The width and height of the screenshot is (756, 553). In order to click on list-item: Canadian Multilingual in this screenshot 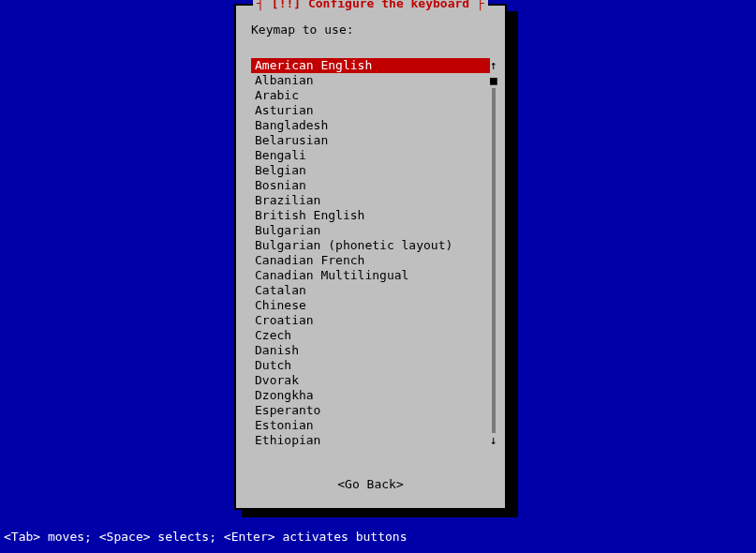, I will do `click(371, 276)`.